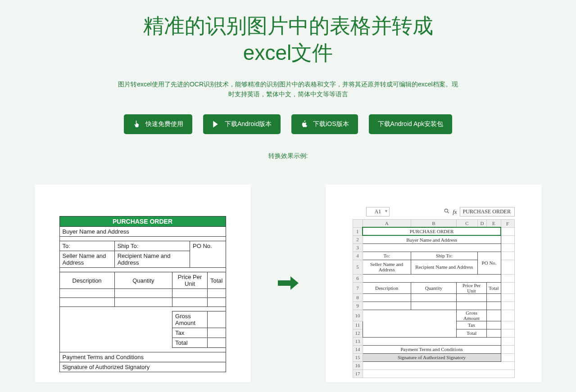 This screenshot has width=576, height=392. I want to click on pointer-icon, so click(137, 124).